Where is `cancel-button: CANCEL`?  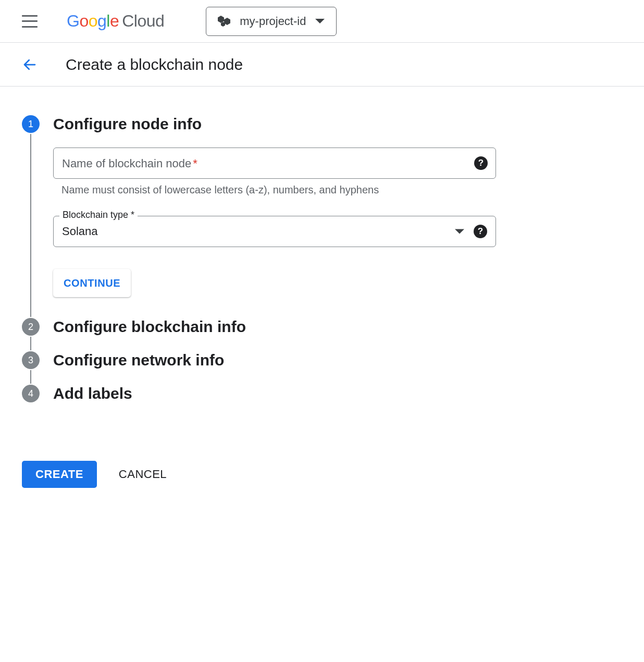
cancel-button: CANCEL is located at coordinates (143, 474).